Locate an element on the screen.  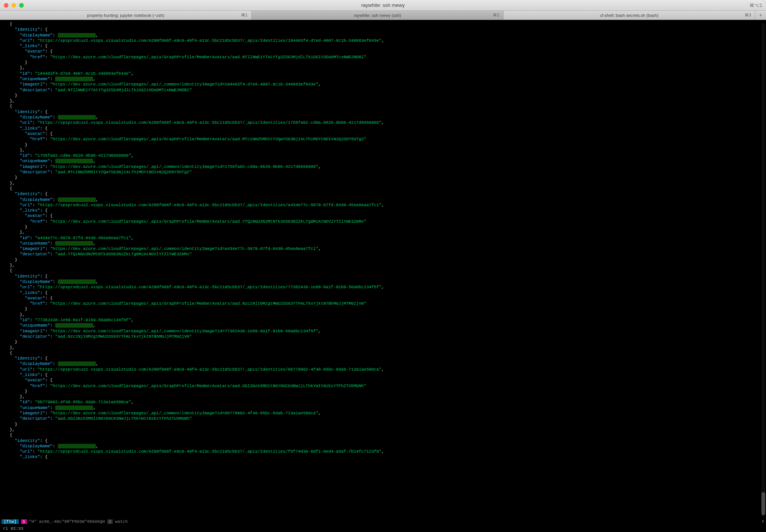
bottom-bar: ri 02:33 is located at coordinates (383, 529).